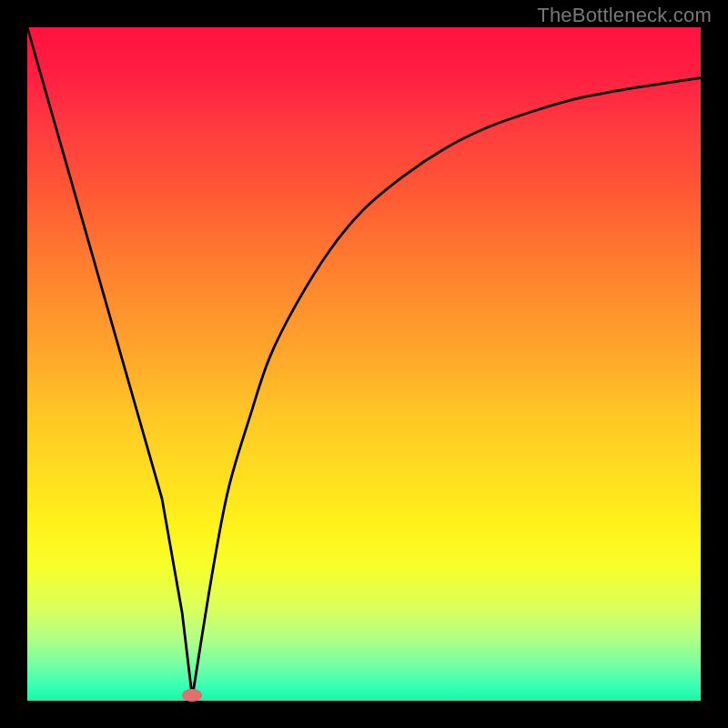  I want to click on optimal-point-marker, so click(192, 695).